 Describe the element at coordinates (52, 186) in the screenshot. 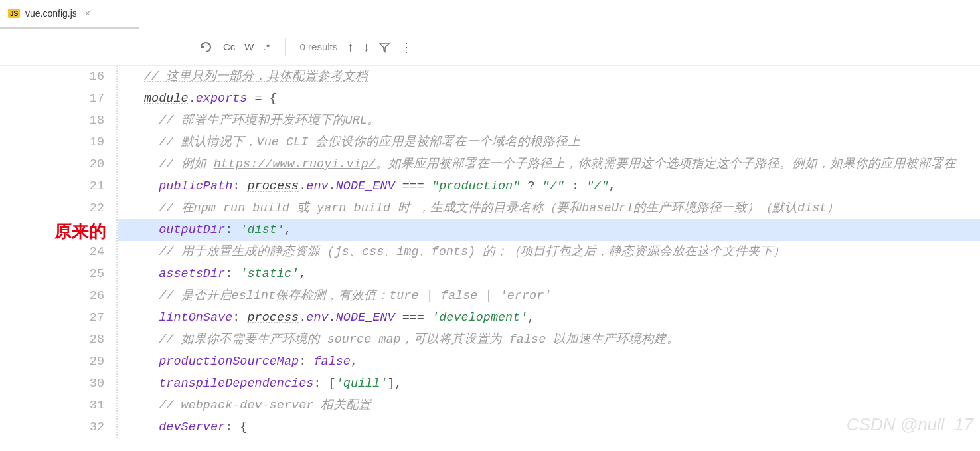

I see `line-number: 21` at that location.